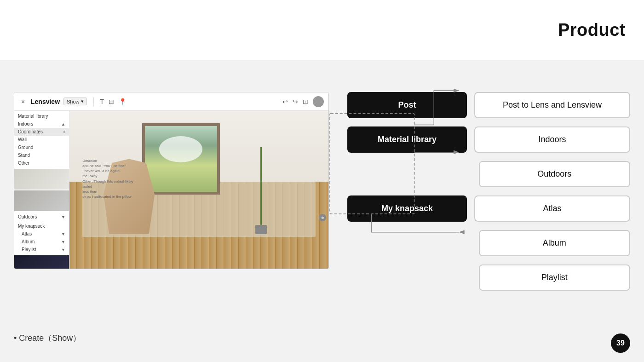 The height and width of the screenshot is (362, 644). Describe the element at coordinates (171, 102) in the screenshot. I see `app-toolbar: × Lensview Show ▾ T ⊟ 📍 ↩ ↪ ⊡` at that location.